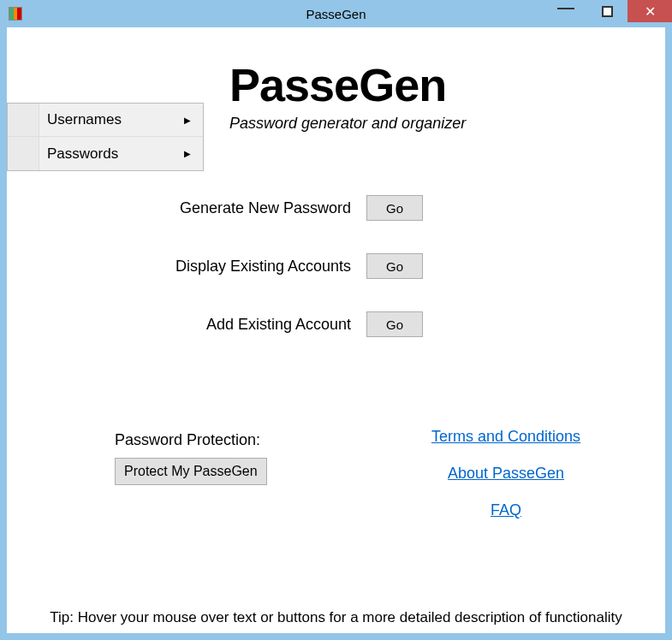 This screenshot has height=640, width=672. What do you see at coordinates (191, 459) in the screenshot?
I see `protection-panel: Password Protection: Protect My PasseGen` at bounding box center [191, 459].